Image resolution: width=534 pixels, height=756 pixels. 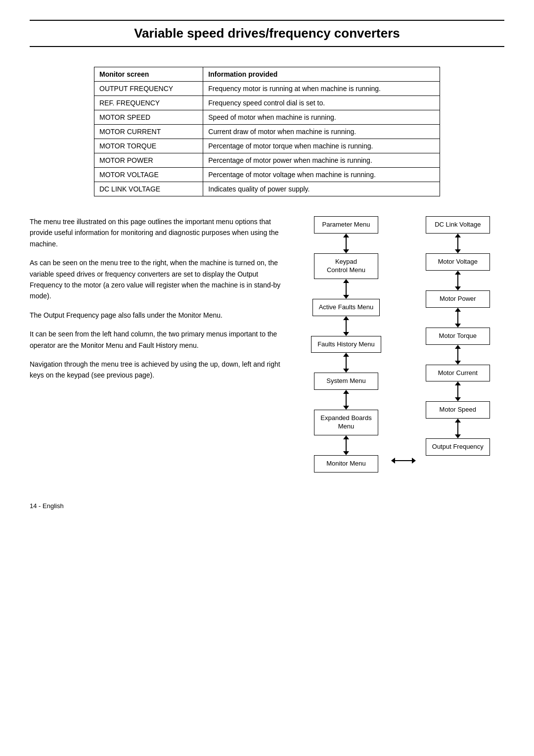 What do you see at coordinates (458, 225) in the screenshot?
I see `dc-link-voltage-box: DC Link Voltage` at bounding box center [458, 225].